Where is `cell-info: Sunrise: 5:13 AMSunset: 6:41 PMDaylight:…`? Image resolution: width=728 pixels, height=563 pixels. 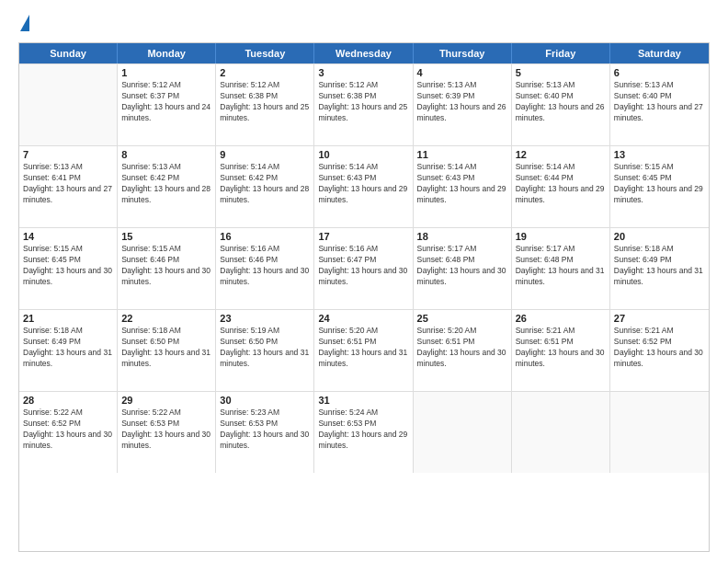 cell-info: Sunrise: 5:13 AMSunset: 6:41 PMDaylight:… is located at coordinates (68, 184).